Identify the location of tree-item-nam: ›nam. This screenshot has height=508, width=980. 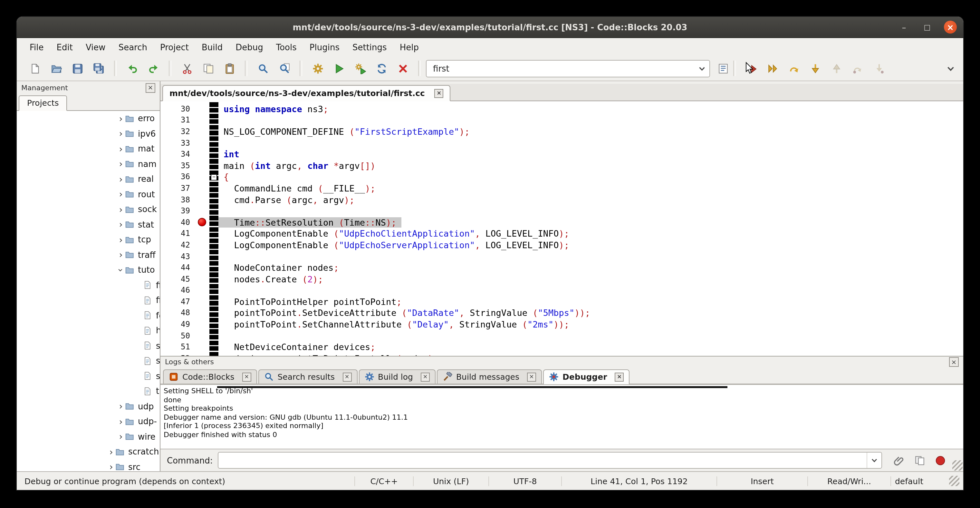
(88, 164).